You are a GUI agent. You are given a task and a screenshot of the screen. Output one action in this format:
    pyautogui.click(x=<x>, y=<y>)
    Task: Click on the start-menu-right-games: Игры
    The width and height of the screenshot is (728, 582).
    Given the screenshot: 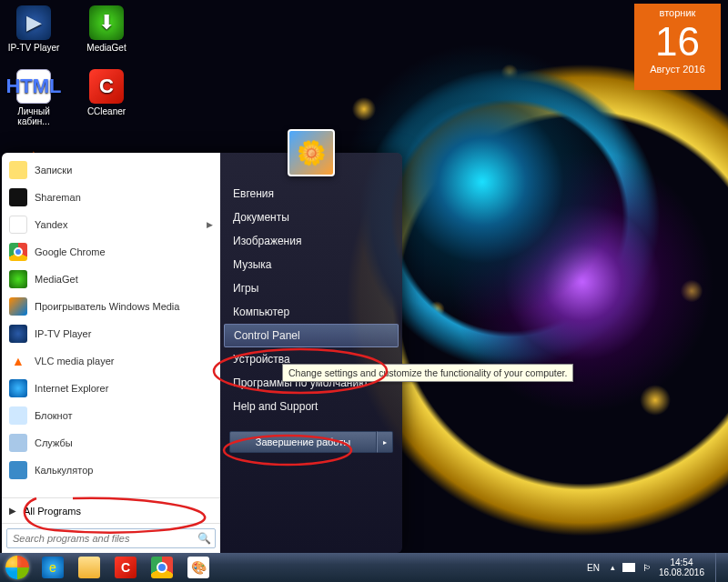 What is the action you would take?
    pyautogui.click(x=311, y=288)
    